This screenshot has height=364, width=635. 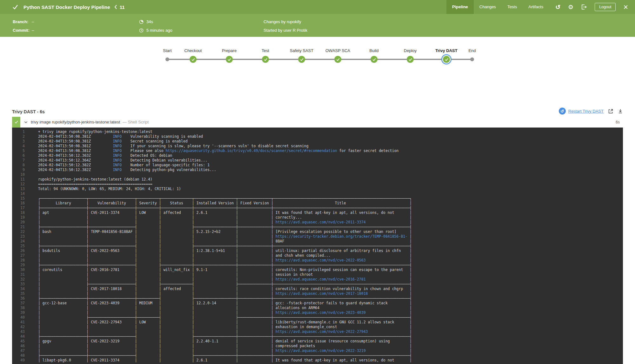 I want to click on console-text: │ │ CVE-2022-27943 │ LOW │ │ │ │ libiber…, so click(x=225, y=322).